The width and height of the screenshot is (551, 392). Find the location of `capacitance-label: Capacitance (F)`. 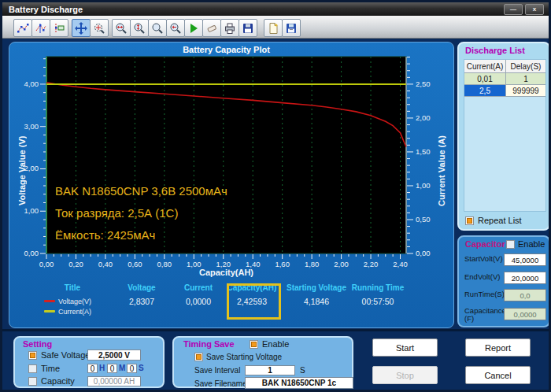

capacitance-label: Capacitance (F) is located at coordinates (486, 315).